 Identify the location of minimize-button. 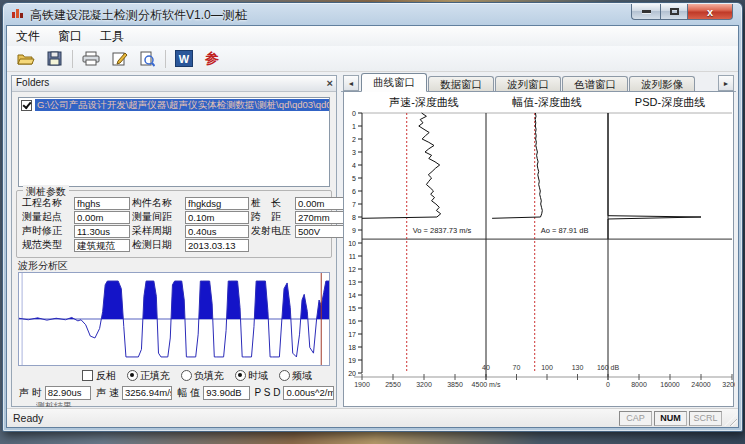
(646, 12).